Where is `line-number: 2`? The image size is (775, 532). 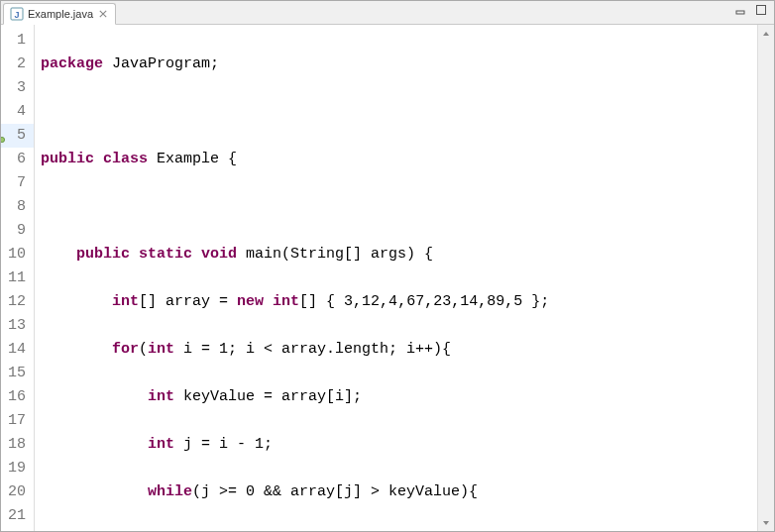
line-number: 2 is located at coordinates (18, 64).